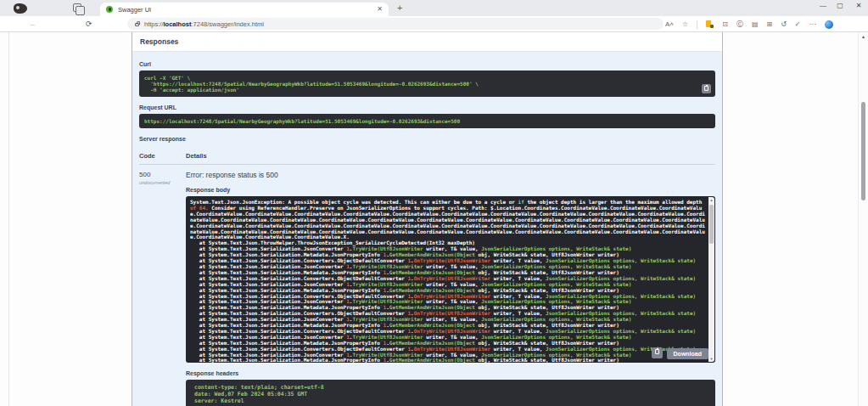 This screenshot has width=868, height=406. Describe the element at coordinates (197, 156) in the screenshot. I see `details-column-header: Details` at that location.